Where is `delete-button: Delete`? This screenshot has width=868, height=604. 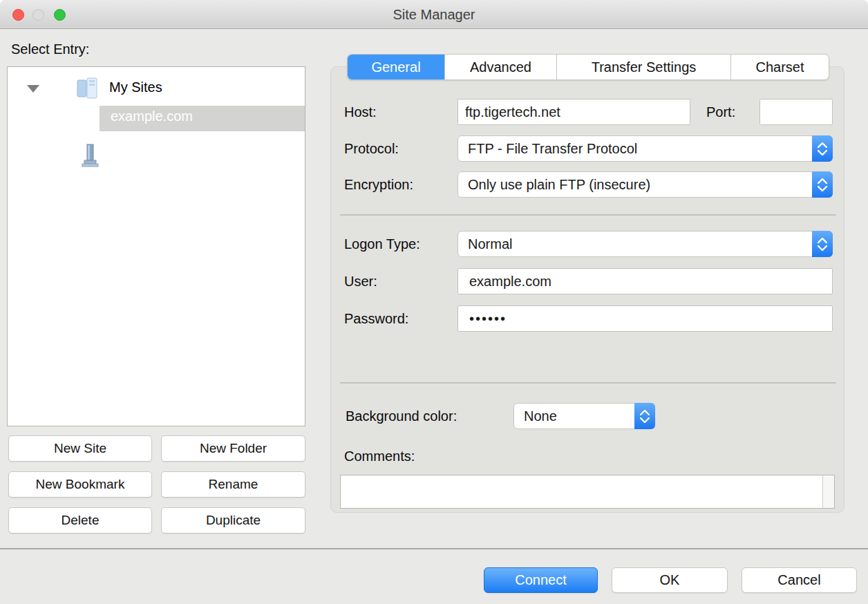 delete-button: Delete is located at coordinates (80, 520).